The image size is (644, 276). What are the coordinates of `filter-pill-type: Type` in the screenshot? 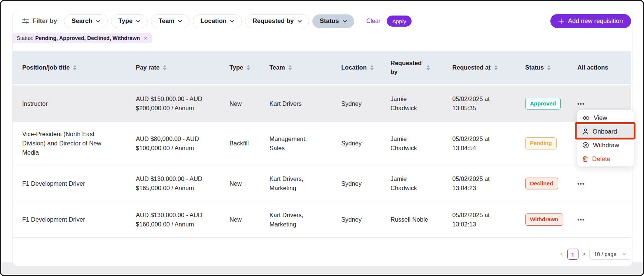 It's located at (130, 21).